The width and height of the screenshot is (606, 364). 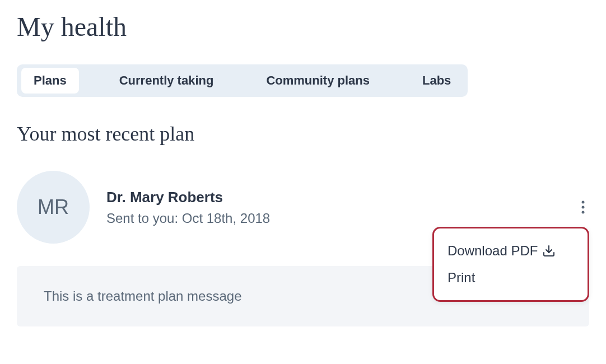 What do you see at coordinates (167, 81) in the screenshot?
I see `tab-currently-taking: Currently taking` at bounding box center [167, 81].